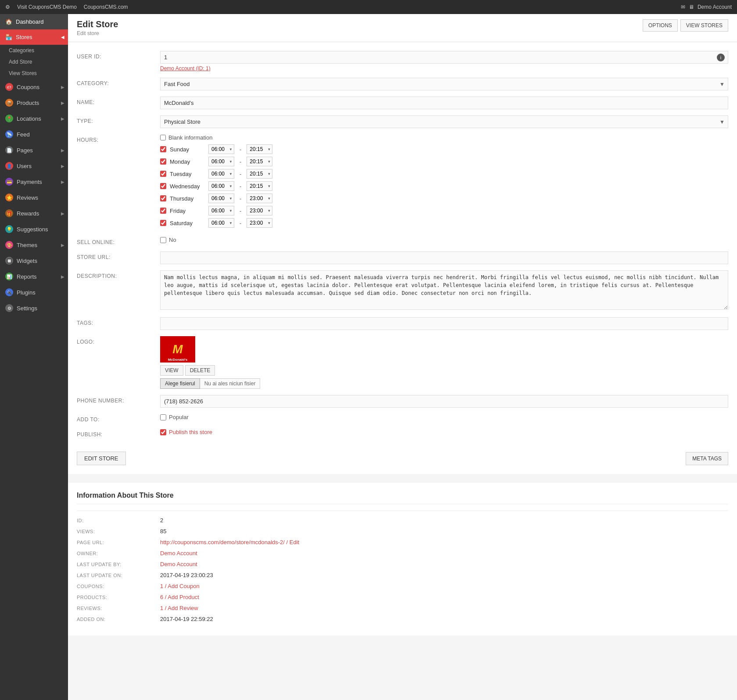 This screenshot has height=700, width=737. Describe the element at coordinates (163, 198) in the screenshot. I see `thursday-checkbox` at that location.